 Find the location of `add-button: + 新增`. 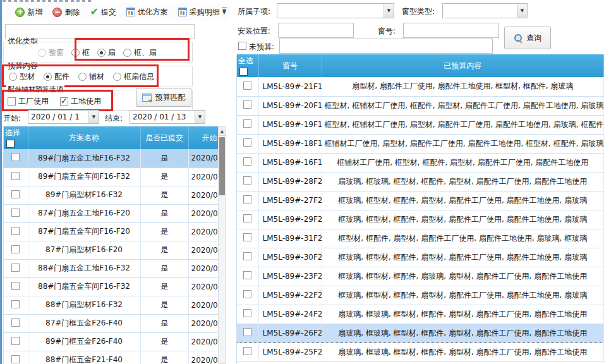

add-button: + 新增 is located at coordinates (29, 13).